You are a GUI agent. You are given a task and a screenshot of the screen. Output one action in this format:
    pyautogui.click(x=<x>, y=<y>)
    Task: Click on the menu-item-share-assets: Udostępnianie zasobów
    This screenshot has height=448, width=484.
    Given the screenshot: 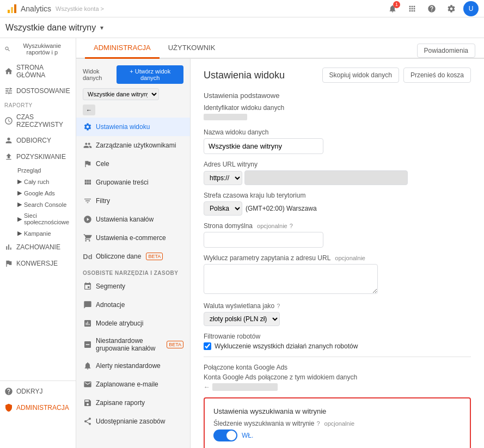 What is the action you would take?
    pyautogui.click(x=133, y=421)
    